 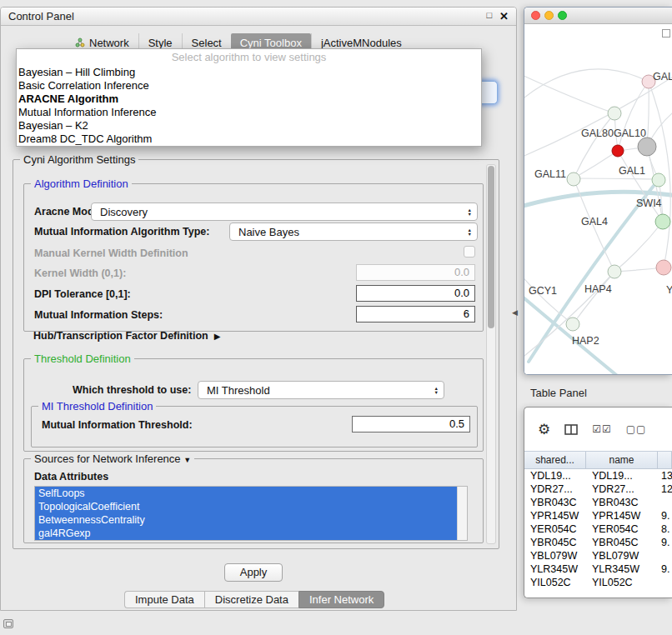 What do you see at coordinates (121, 336) in the screenshot?
I see `hub-definition-label: Hub/Transcription Factor Definition` at bounding box center [121, 336].